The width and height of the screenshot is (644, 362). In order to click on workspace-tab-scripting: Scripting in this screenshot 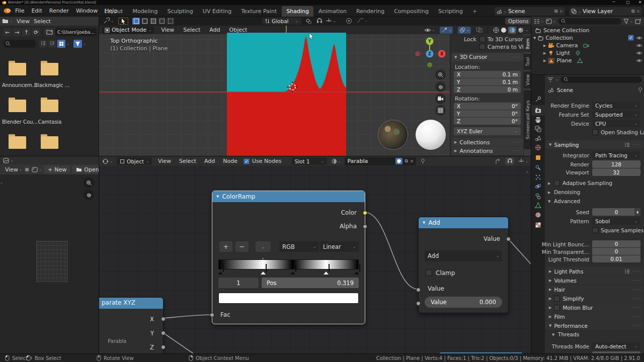, I will do `click(451, 11)`.